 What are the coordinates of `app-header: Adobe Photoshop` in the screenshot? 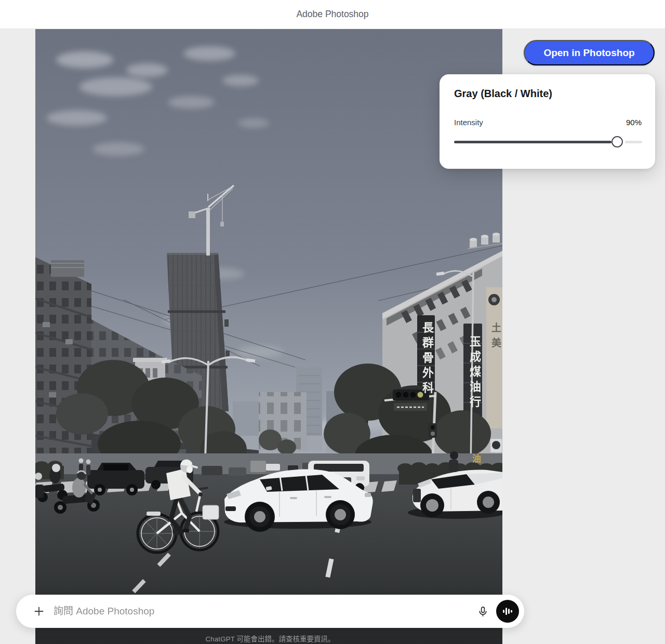 It's located at (332, 15).